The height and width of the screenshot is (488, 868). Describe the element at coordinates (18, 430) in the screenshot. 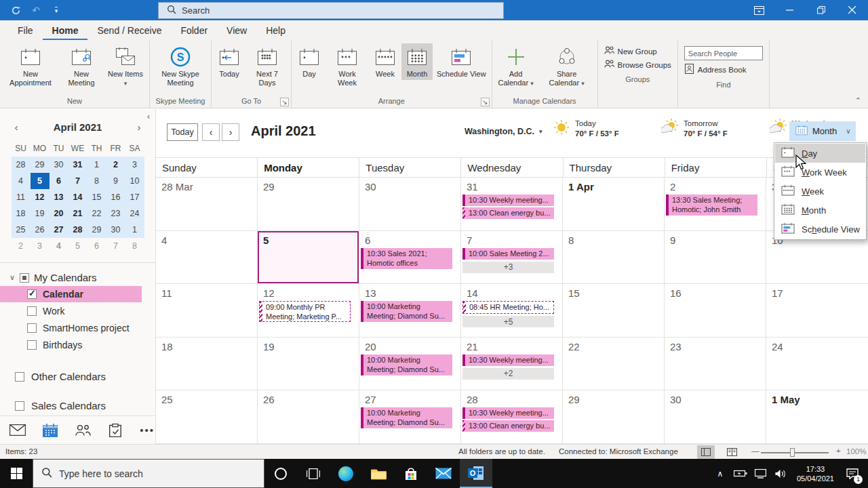

I see `mail-module-icon` at that location.